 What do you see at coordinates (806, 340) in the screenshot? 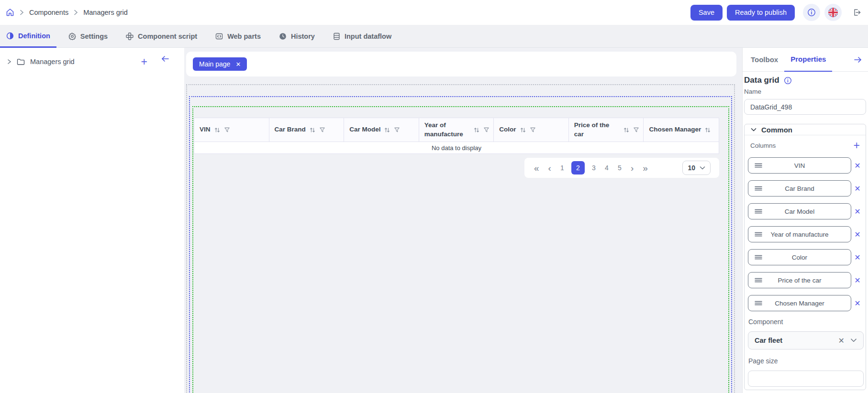
I see `component-select: Car fleet ✕` at bounding box center [806, 340].